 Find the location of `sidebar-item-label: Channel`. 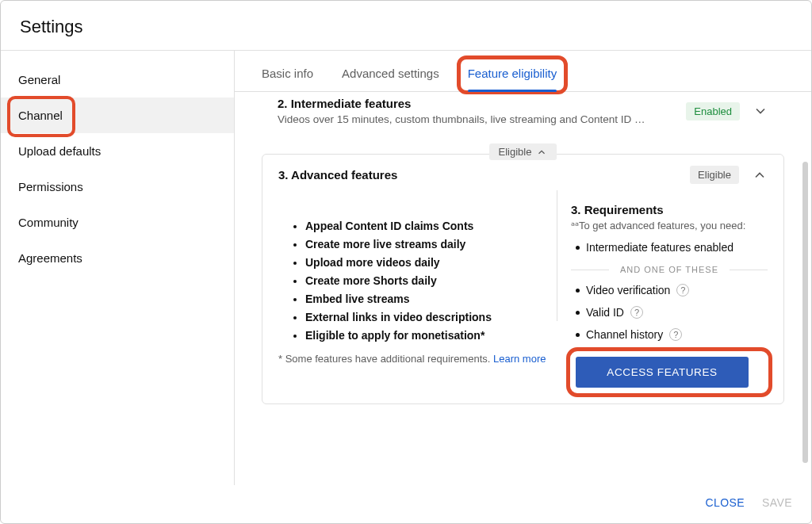

sidebar-item-label: Channel is located at coordinates (40, 116).